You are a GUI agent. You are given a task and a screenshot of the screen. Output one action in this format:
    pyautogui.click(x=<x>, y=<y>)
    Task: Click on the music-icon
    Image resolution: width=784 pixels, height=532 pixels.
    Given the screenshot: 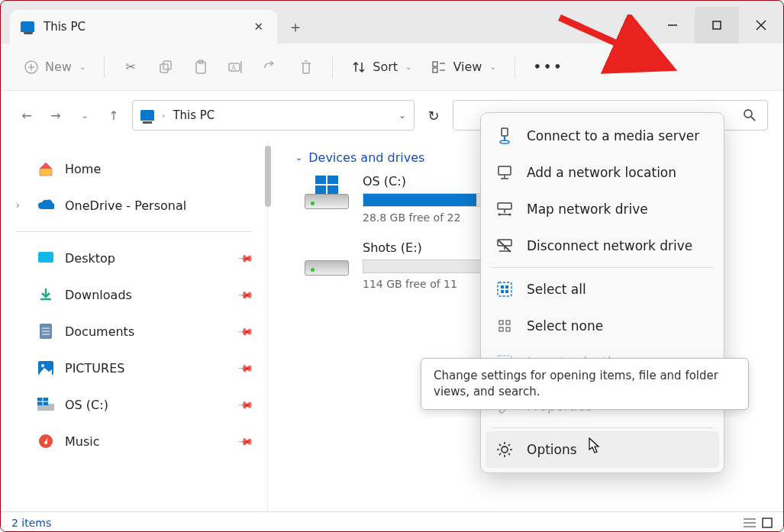 What is the action you would take?
    pyautogui.click(x=46, y=441)
    